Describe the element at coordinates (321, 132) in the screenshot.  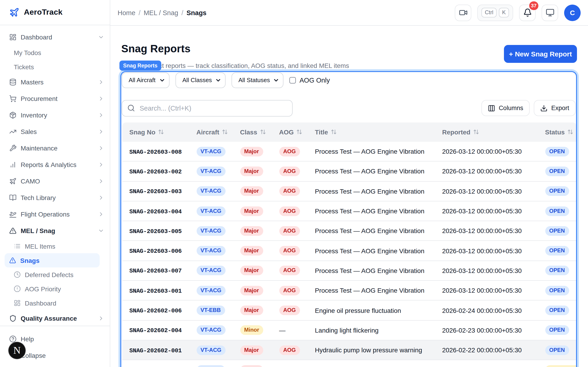
I see `column-header-label: Title` at that location.